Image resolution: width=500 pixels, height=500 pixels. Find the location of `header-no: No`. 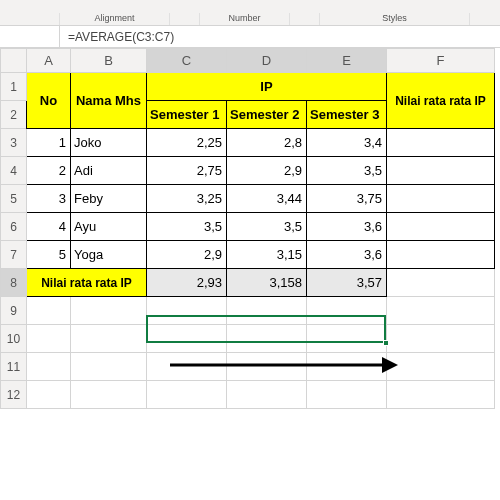

header-no: No is located at coordinates (49, 101).